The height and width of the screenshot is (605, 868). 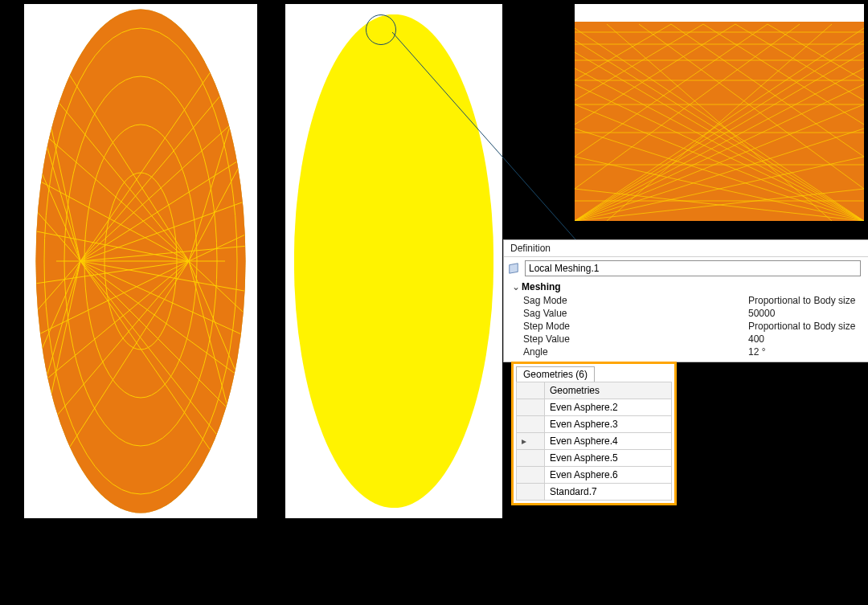 What do you see at coordinates (719, 112) in the screenshot?
I see `fine-mesh-closeup-view` at bounding box center [719, 112].